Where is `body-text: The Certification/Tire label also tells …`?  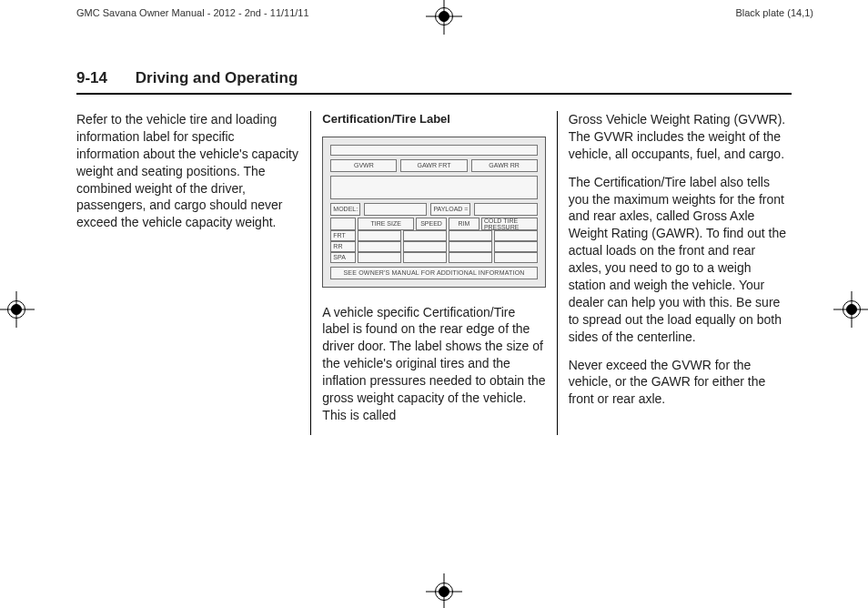
body-text: The Certification/Tire label also tells … is located at coordinates (681, 260).